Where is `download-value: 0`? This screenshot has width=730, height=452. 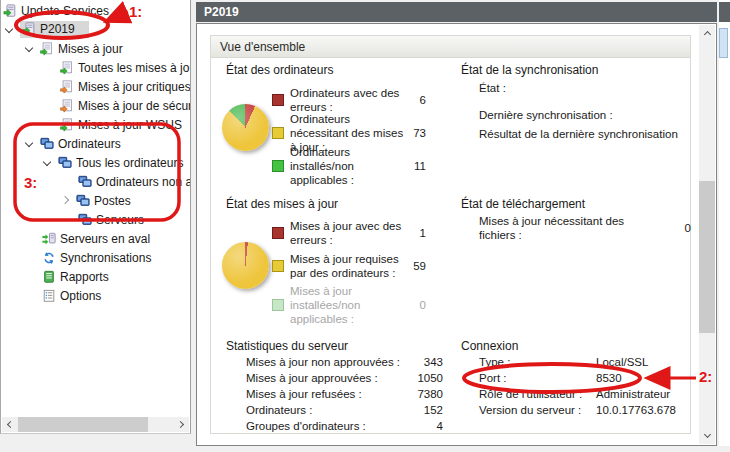
download-value: 0 is located at coordinates (664, 228).